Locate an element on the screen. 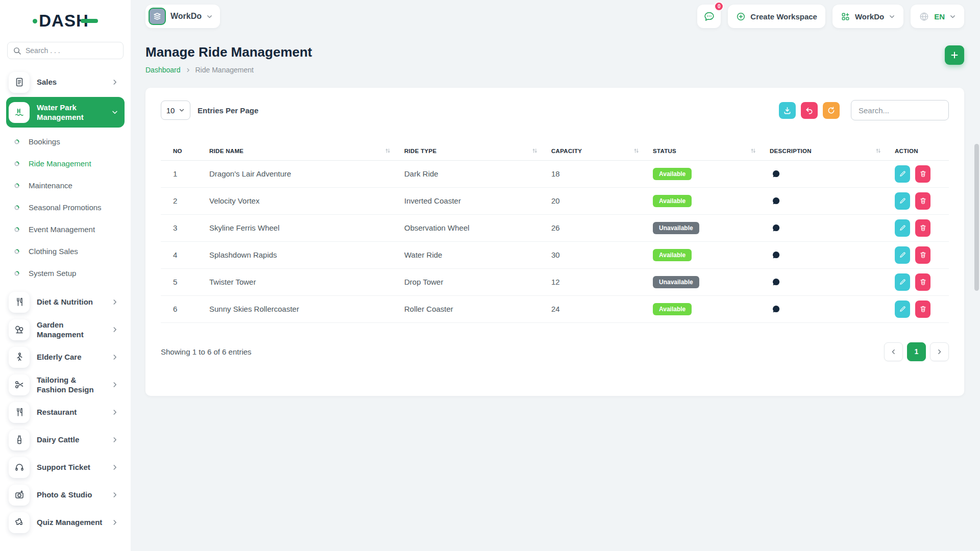 This screenshot has width=980, height=551. sidebar-subitem-clothing-sales: Clothing Sales is located at coordinates (65, 251).